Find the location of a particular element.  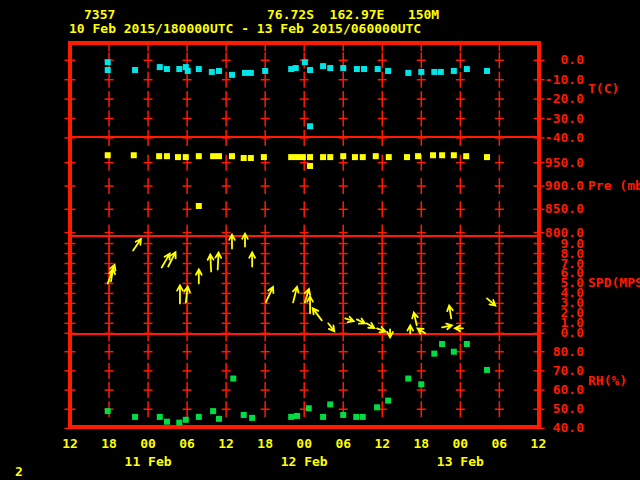

page-number: 2 is located at coordinates (19, 472).